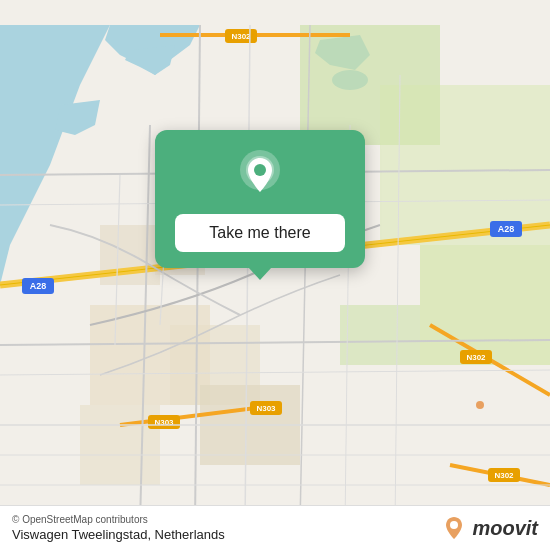 The image size is (550, 550). I want to click on svg-text: N303, so click(266, 408).